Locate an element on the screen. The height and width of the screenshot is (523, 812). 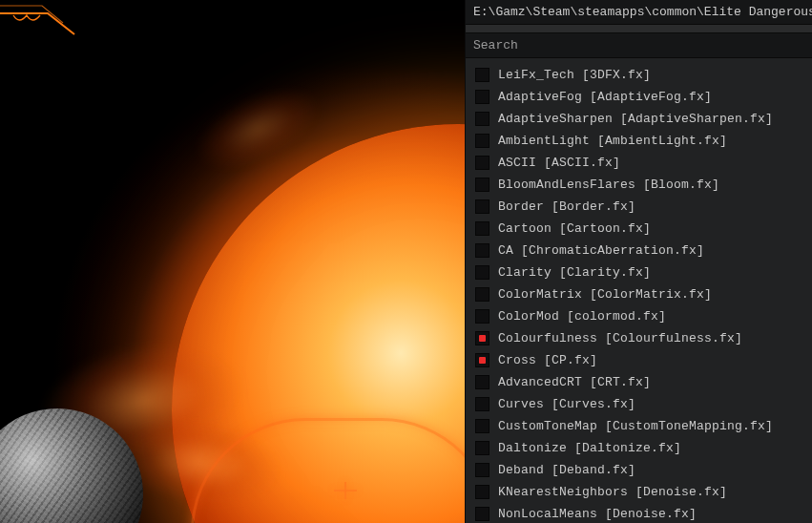
effect-label: ColorMod [colormod.fx] is located at coordinates (582, 317).